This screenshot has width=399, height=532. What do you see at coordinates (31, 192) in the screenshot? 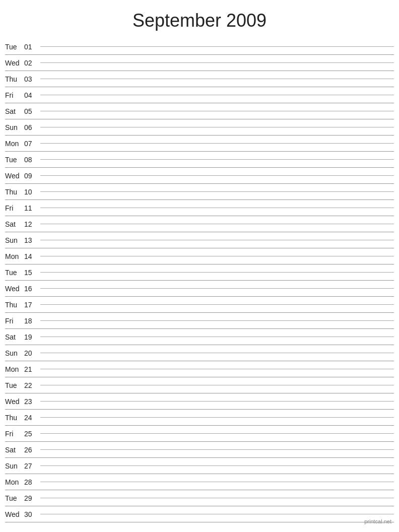
I see `day-number: 10` at bounding box center [31, 192].